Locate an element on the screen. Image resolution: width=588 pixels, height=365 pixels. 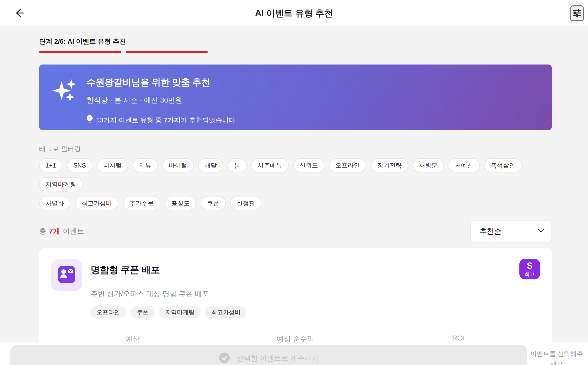
tag-filter-chip: 차별화 is located at coordinates (55, 203).